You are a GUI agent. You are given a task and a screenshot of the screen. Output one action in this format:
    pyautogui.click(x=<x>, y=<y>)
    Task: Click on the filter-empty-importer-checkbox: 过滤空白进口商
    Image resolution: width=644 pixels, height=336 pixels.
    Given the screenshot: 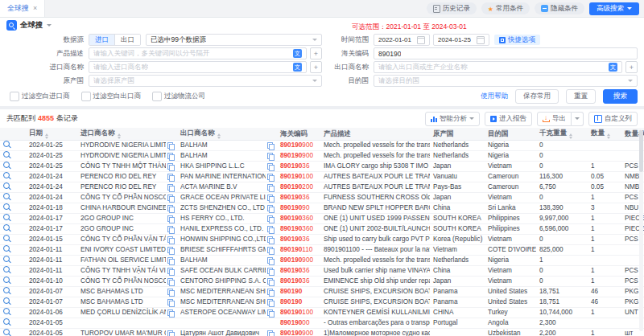 What is the action you would take?
    pyautogui.click(x=40, y=96)
    